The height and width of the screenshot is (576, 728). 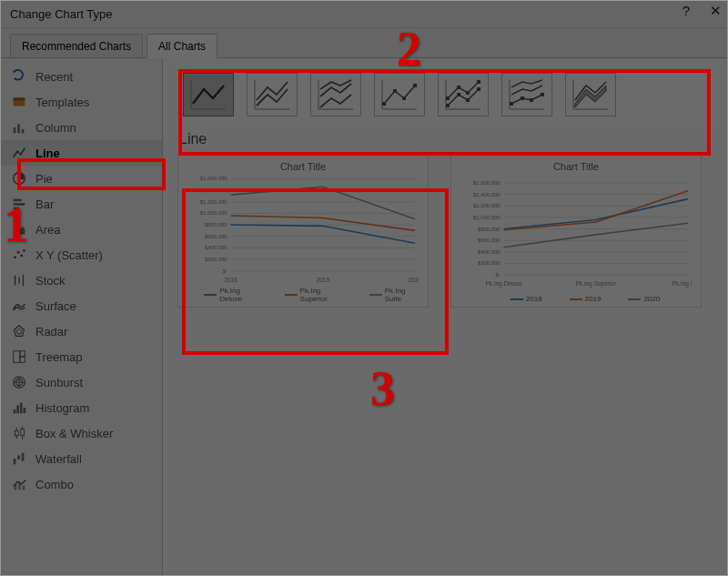 What do you see at coordinates (59, 357) in the screenshot?
I see `sidebar-item-label: Treemap` at bounding box center [59, 357].